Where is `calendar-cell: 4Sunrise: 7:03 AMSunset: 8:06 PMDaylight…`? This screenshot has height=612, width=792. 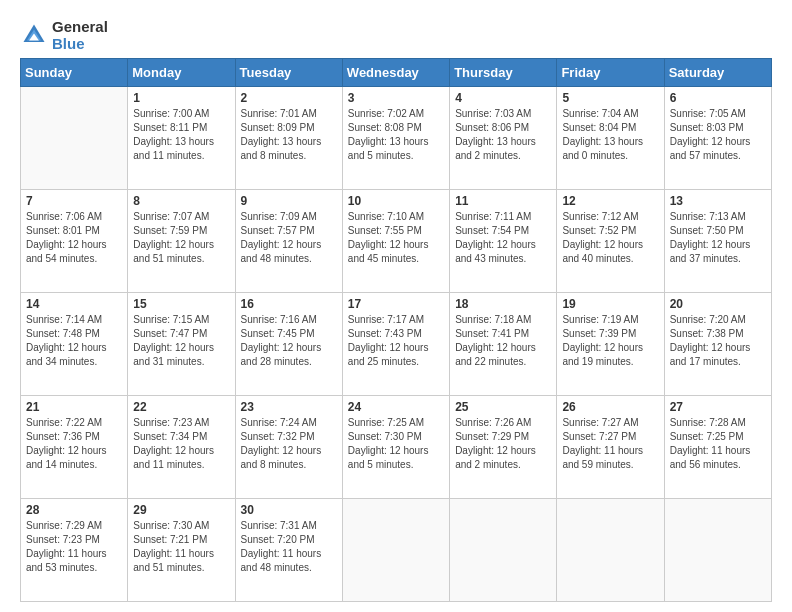
calendar-cell: 4Sunrise: 7:03 AMSunset: 8:06 PMDaylight… is located at coordinates (504, 138).